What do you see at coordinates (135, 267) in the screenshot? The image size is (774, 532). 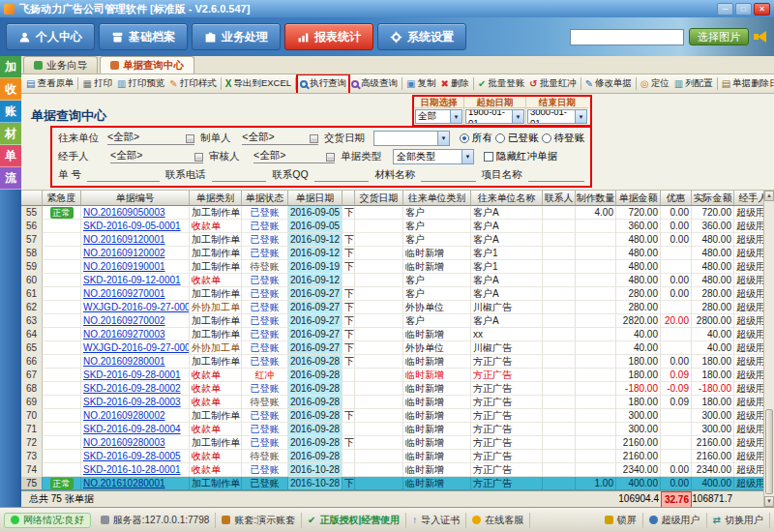 I see `document-link: NO.201609190001` at bounding box center [135, 267].